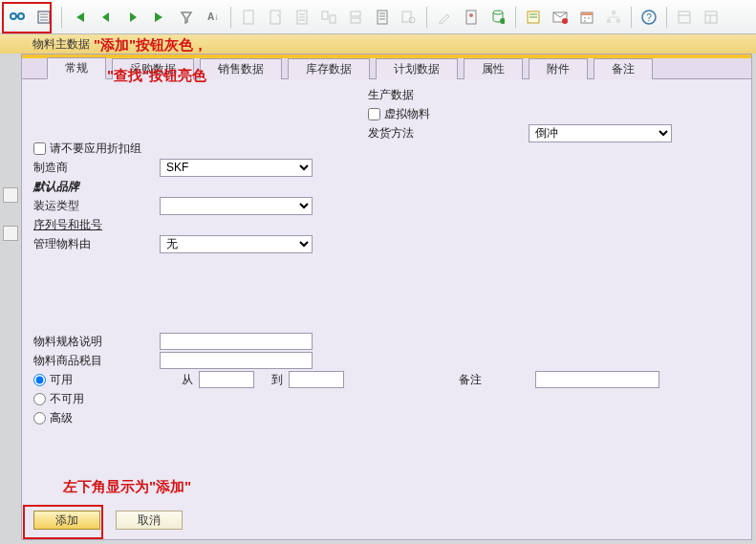  What do you see at coordinates (375, 115) in the screenshot?
I see `virtual-checkbox` at bounding box center [375, 115].